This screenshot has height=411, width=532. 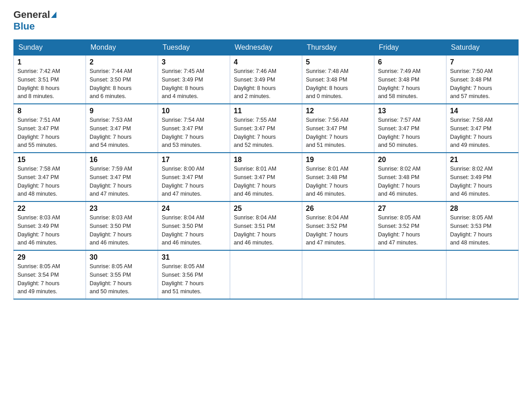 What do you see at coordinates (194, 128) in the screenshot?
I see `calendar-cell: 10Sunrise: 7:54 AMSunset: 3:47 PMDayligh…` at bounding box center [194, 128].